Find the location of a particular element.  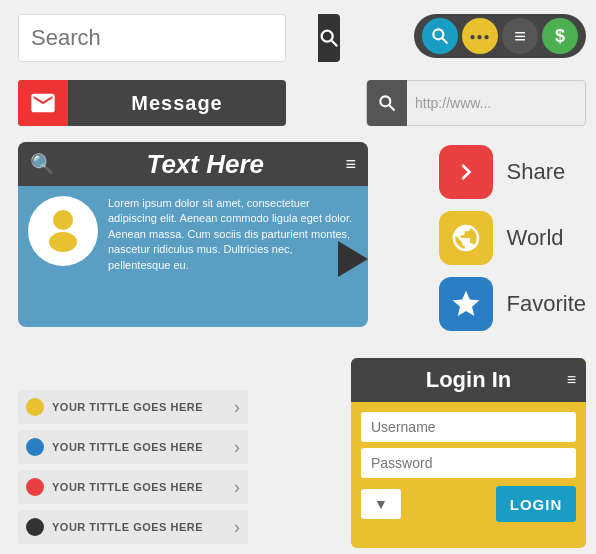

bullet-text-3: YOUR TITTLE GOES HERE is located at coordinates (141, 487).